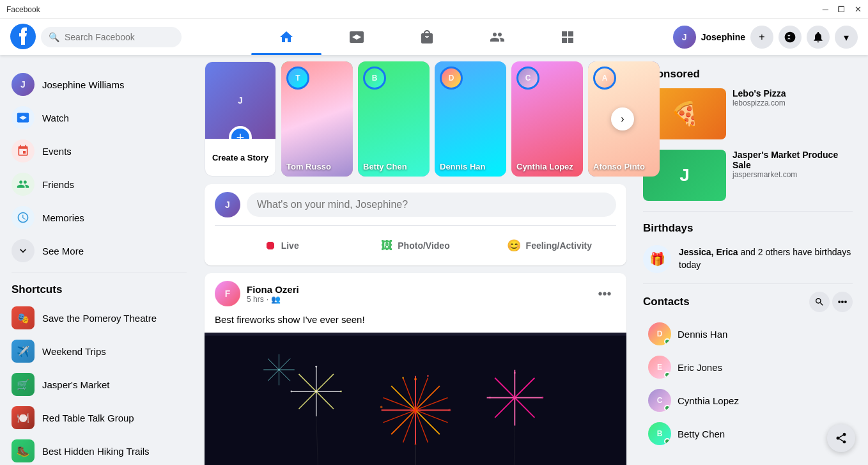  I want to click on sidebar-watch-label: Watch, so click(56, 118).